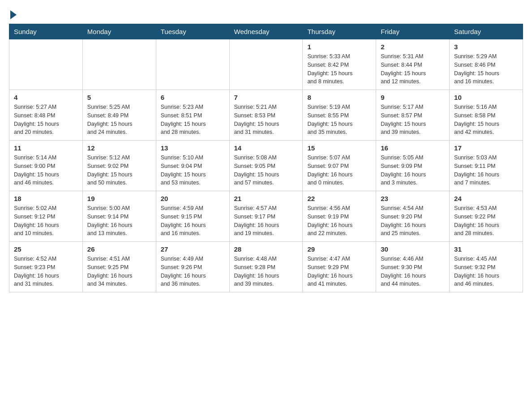  What do you see at coordinates (486, 271) in the screenshot?
I see `day-info: Sunrise: 4:45 AM Sunset: 9:32 PM Dayligh…` at bounding box center [486, 271].